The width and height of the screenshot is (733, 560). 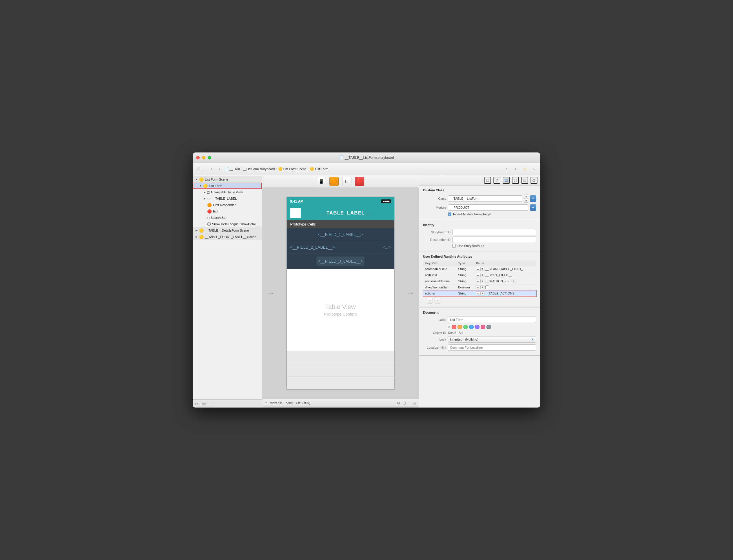 I want to click on breadcrumb-scene: 🟡 List Form Scene, so click(x=293, y=169).